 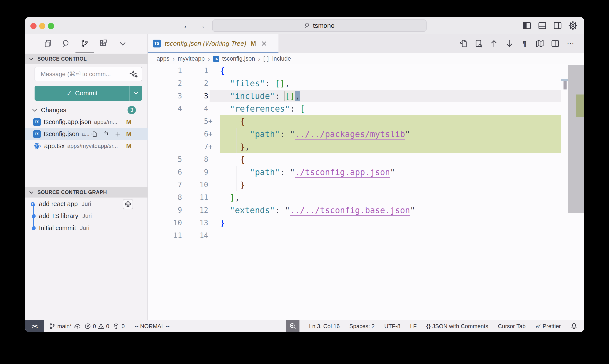 What do you see at coordinates (165, 83) in the screenshot?
I see `original-line-number: 2` at bounding box center [165, 83].